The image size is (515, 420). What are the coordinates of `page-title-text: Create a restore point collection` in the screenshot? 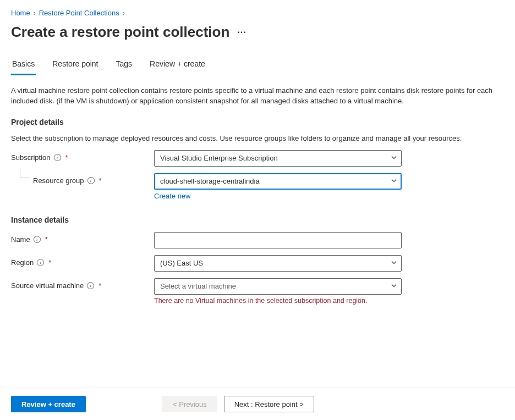 It's located at (120, 32).